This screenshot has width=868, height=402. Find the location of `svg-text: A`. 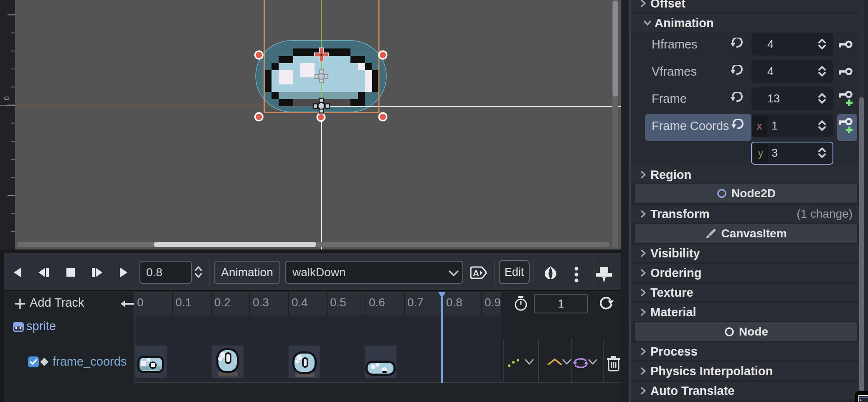

svg-text: A is located at coordinates (476, 273).